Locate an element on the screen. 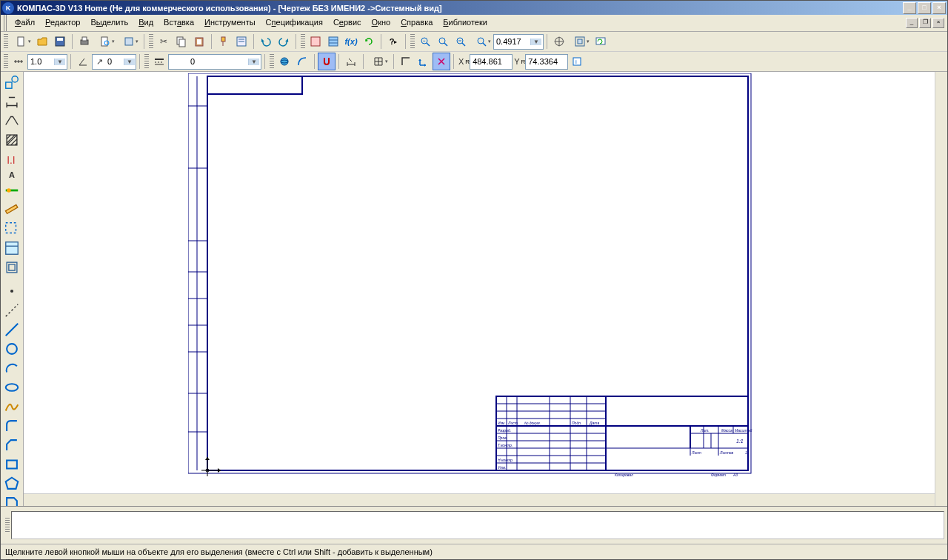  open-button is located at coordinates (42, 41).